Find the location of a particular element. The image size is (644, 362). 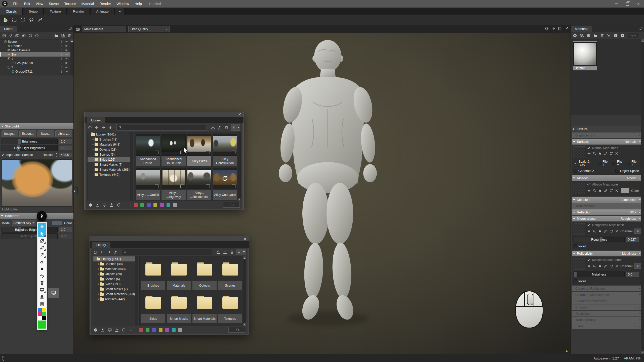

tree-row-sky: Sky is located at coordinates (37, 54).